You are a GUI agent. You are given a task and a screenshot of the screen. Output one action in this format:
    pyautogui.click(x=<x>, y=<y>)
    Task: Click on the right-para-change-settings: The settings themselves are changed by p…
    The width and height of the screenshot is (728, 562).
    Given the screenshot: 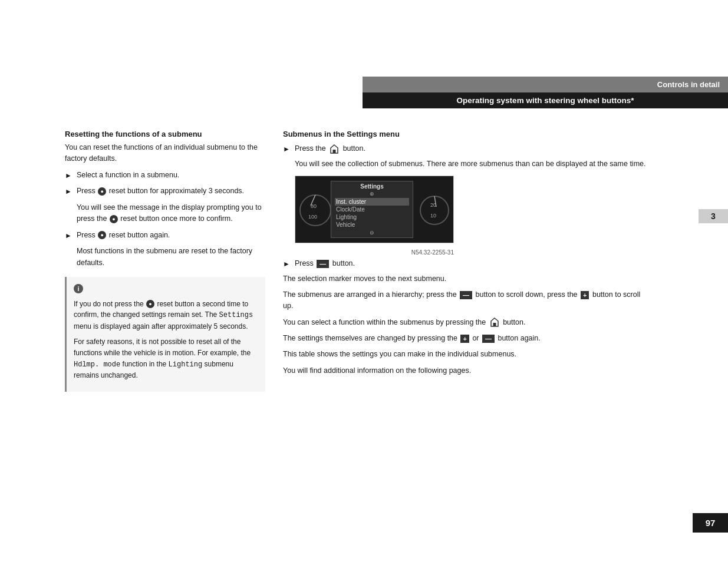 What is the action you would take?
    pyautogui.click(x=466, y=338)
    